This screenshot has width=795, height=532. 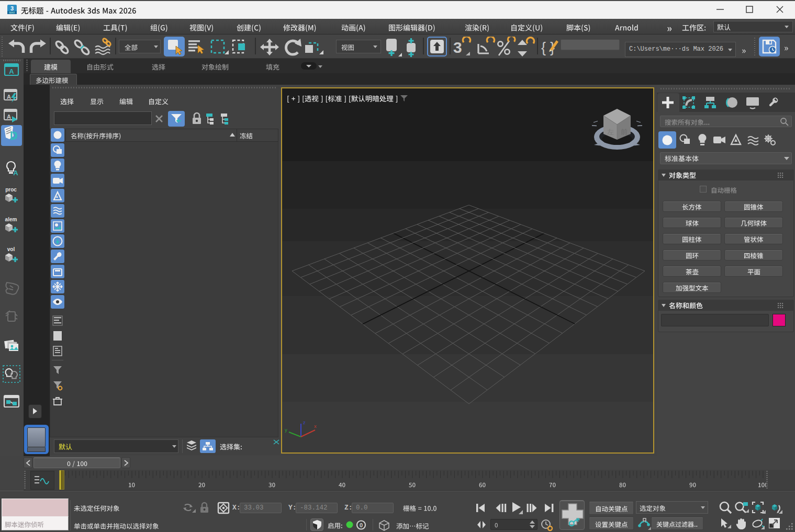 I want to click on svg-text: 0, so click(x=361, y=525).